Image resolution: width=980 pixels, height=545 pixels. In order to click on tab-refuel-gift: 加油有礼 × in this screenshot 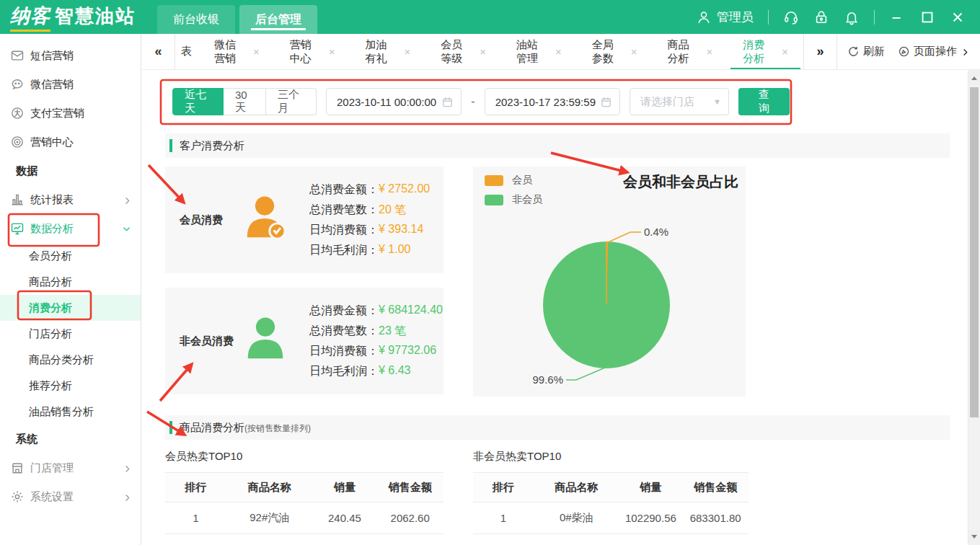, I will do `click(388, 52)`.